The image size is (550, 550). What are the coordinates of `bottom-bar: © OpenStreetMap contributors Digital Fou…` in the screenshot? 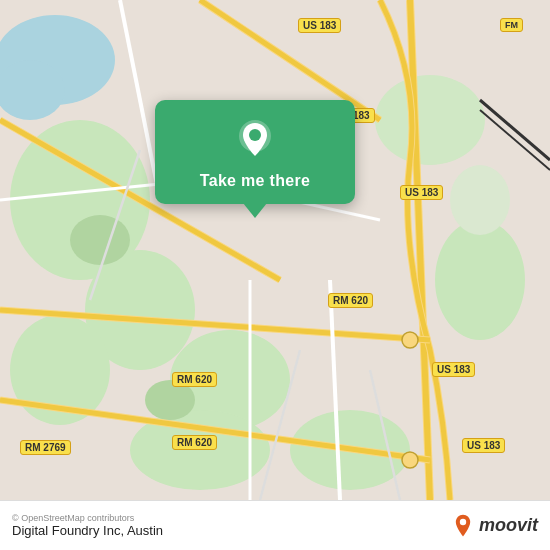 It's located at (275, 525).